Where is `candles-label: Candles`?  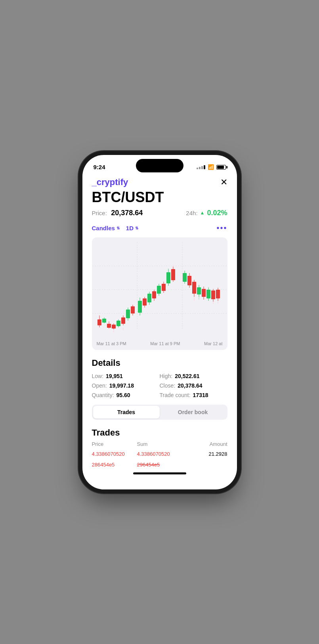
candles-label: Candles is located at coordinates (103, 228).